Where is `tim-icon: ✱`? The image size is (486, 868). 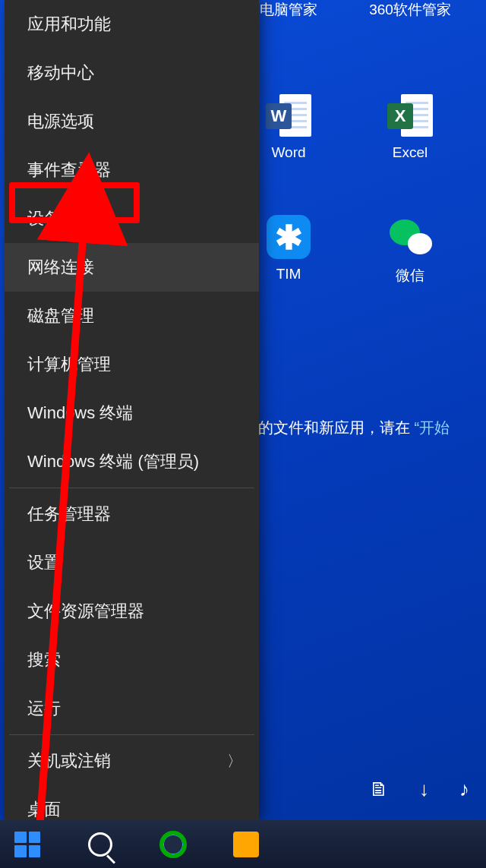 tim-icon: ✱ is located at coordinates (289, 237).